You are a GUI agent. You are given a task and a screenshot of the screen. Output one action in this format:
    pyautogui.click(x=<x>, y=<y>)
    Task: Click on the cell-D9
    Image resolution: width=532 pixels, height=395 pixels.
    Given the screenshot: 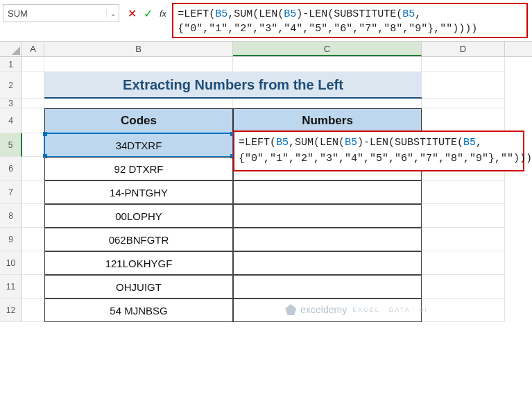 What is the action you would take?
    pyautogui.click(x=463, y=239)
    